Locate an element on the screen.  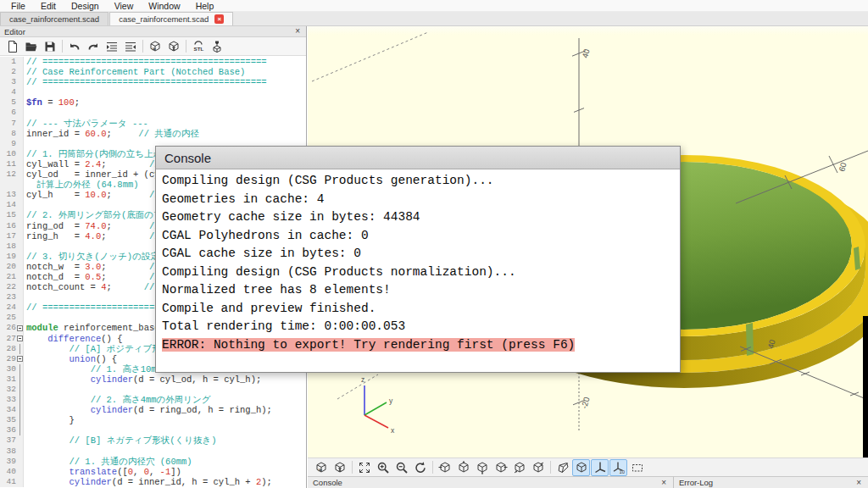
menu-design: Design is located at coordinates (85, 6).